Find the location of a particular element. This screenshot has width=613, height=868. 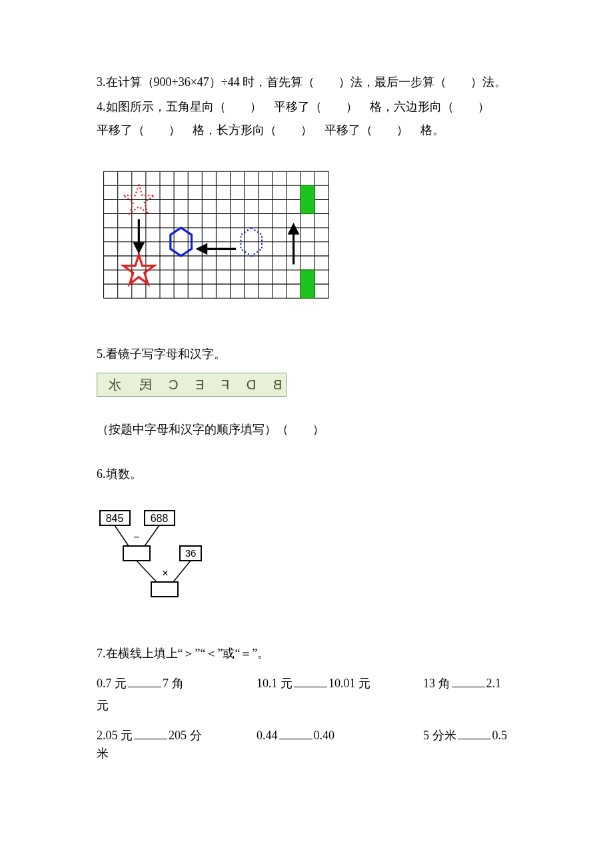

q7-r2c3-tail: 米 is located at coordinates (306, 753).